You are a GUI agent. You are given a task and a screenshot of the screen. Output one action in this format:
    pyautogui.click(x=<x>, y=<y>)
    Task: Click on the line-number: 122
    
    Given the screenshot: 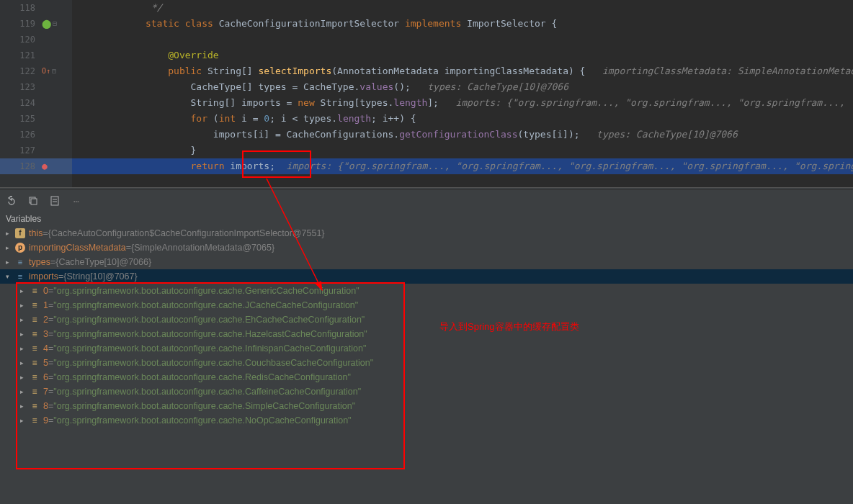 What is the action you would take?
    pyautogui.click(x=20, y=71)
    